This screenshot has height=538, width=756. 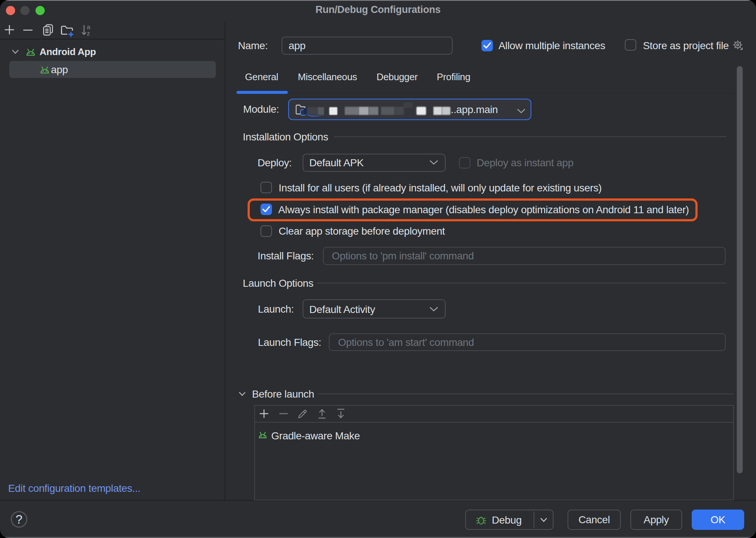 What do you see at coordinates (89, 33) in the screenshot?
I see `svg-text: z` at bounding box center [89, 33].